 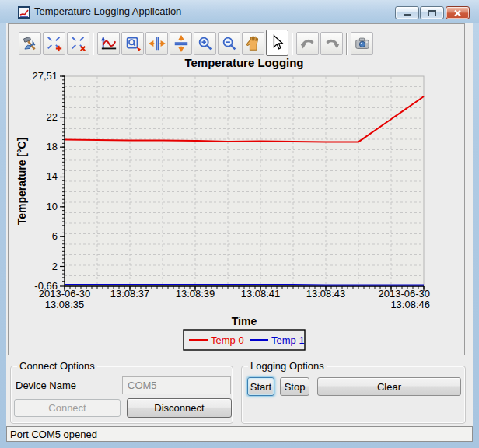 What do you see at coordinates (107, 11) in the screenshot?
I see `window-title: Temperature Logging Application` at bounding box center [107, 11].